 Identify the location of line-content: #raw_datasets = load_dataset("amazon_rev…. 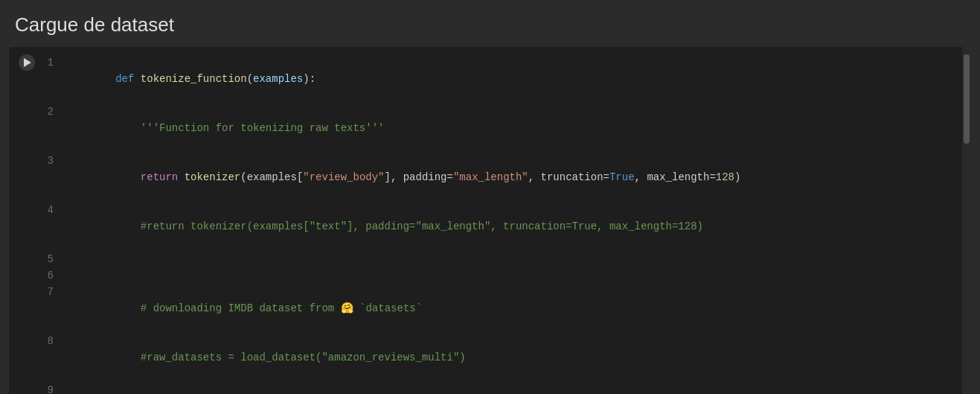
(510, 358).